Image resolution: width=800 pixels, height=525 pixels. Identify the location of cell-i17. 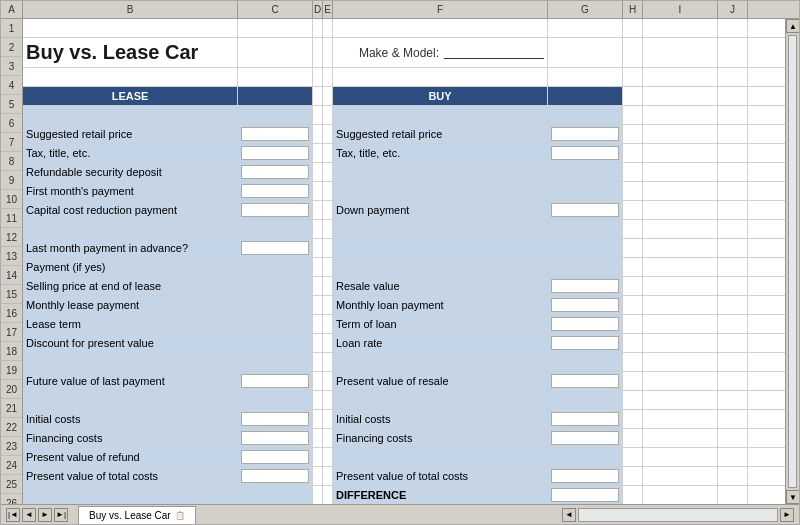
(680, 343).